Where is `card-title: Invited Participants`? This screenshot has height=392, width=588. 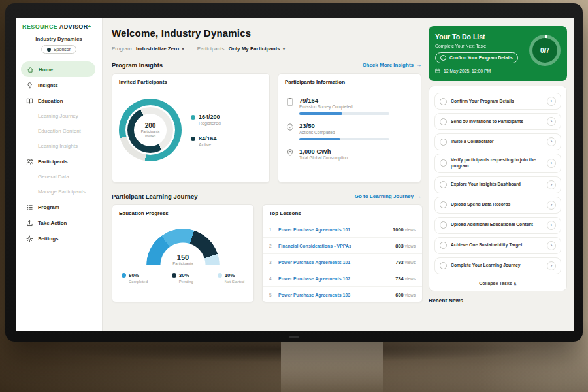
card-title: Invited Participants is located at coordinates (191, 82).